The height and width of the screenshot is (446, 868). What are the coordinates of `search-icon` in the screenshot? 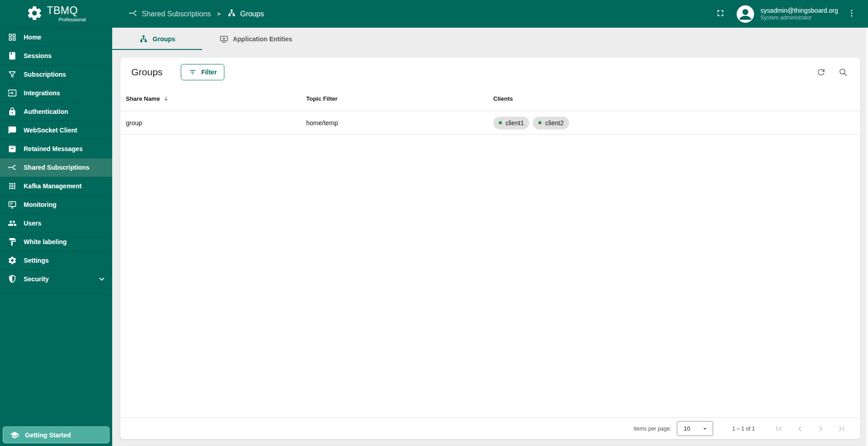 It's located at (843, 72).